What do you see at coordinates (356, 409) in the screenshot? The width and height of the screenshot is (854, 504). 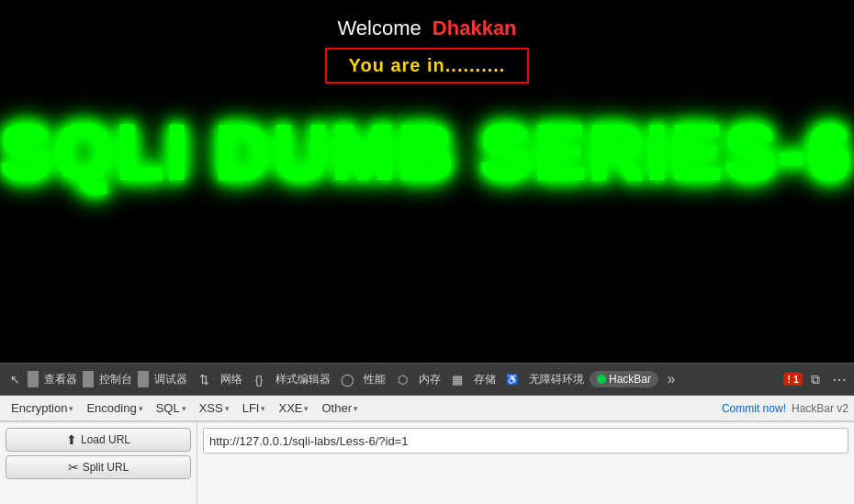 I see `other-dropdown-arrow: ▾` at bounding box center [356, 409].